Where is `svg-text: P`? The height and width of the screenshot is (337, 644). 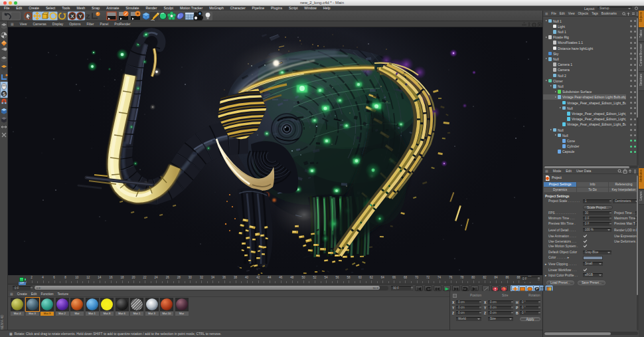 svg-text: P is located at coordinates (538, 288).